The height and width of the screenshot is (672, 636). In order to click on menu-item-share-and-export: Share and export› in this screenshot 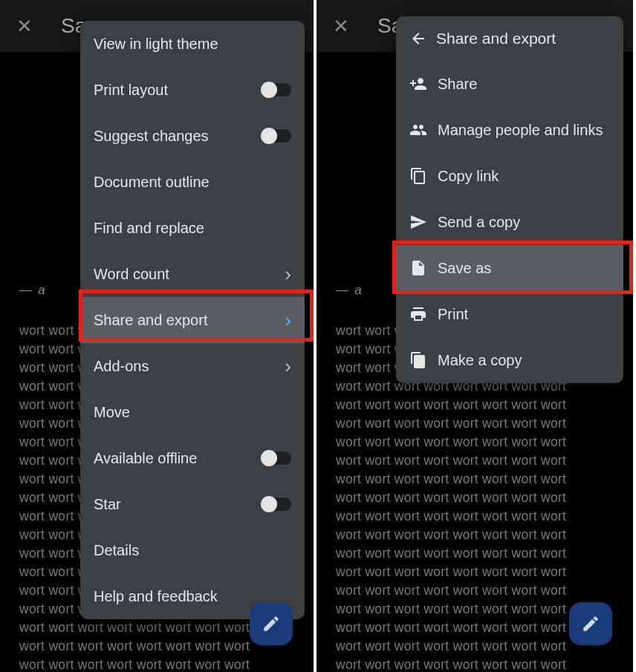, I will do `click(192, 320)`.